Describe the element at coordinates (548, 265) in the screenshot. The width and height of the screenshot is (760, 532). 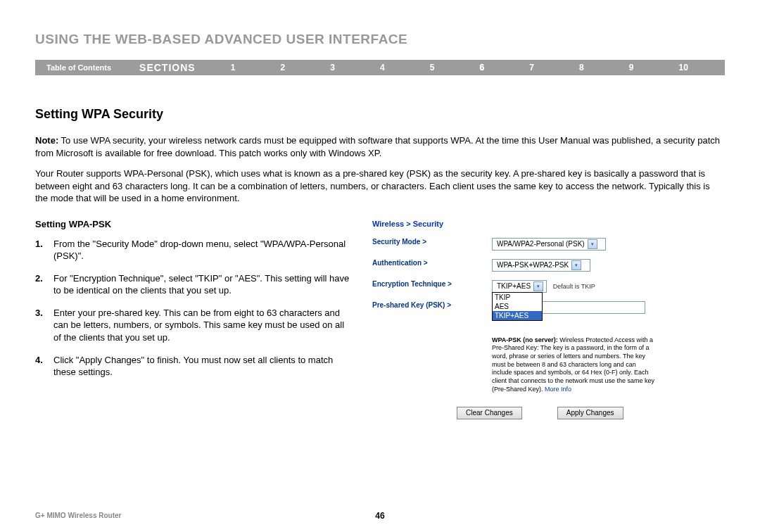
I see `authentication-row: Authentication > WPA-PSK+WPA2-PSK ▾` at that location.